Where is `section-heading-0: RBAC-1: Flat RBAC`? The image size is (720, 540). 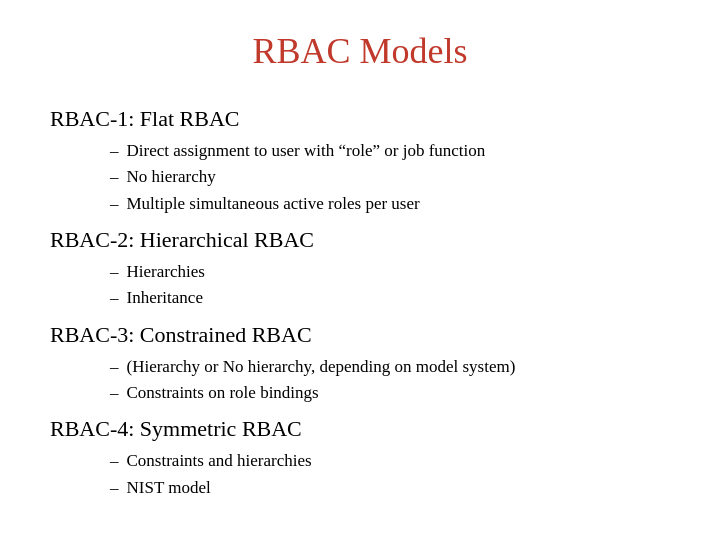 section-heading-0: RBAC-1: Flat RBAC is located at coordinates (360, 119).